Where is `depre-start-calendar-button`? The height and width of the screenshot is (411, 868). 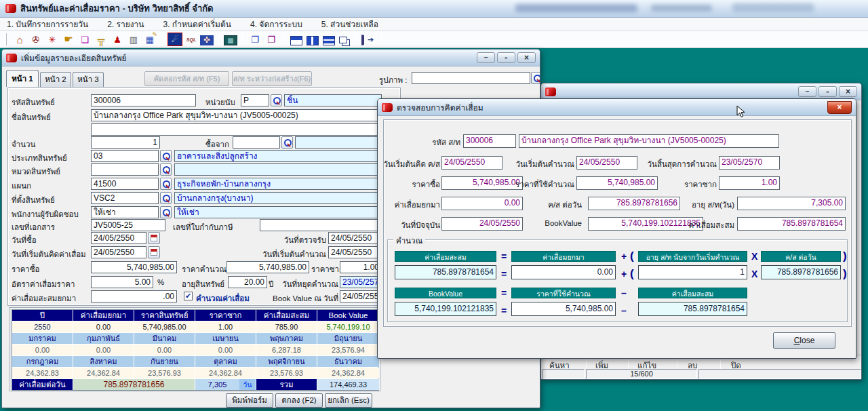
depre-start-calendar-button is located at coordinates (154, 252).